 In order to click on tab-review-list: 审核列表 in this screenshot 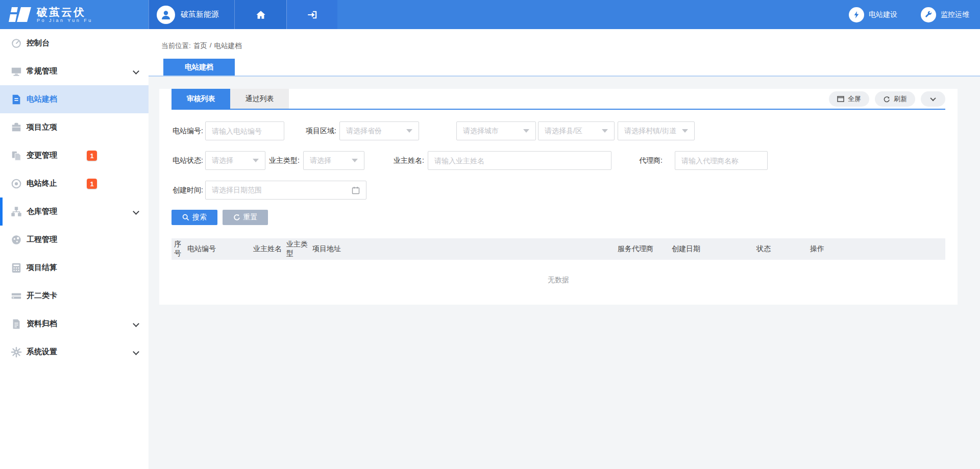, I will do `click(201, 99)`.